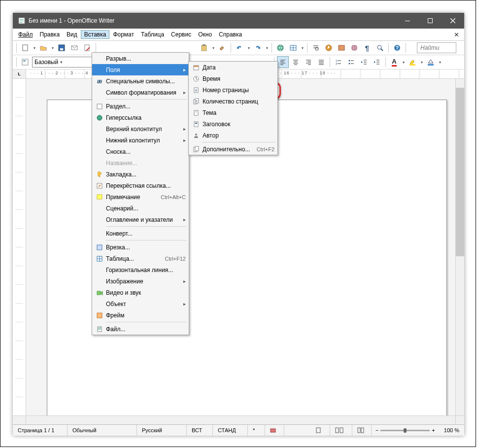 The height and width of the screenshot is (448, 477). I want to click on save-button, so click(62, 48).